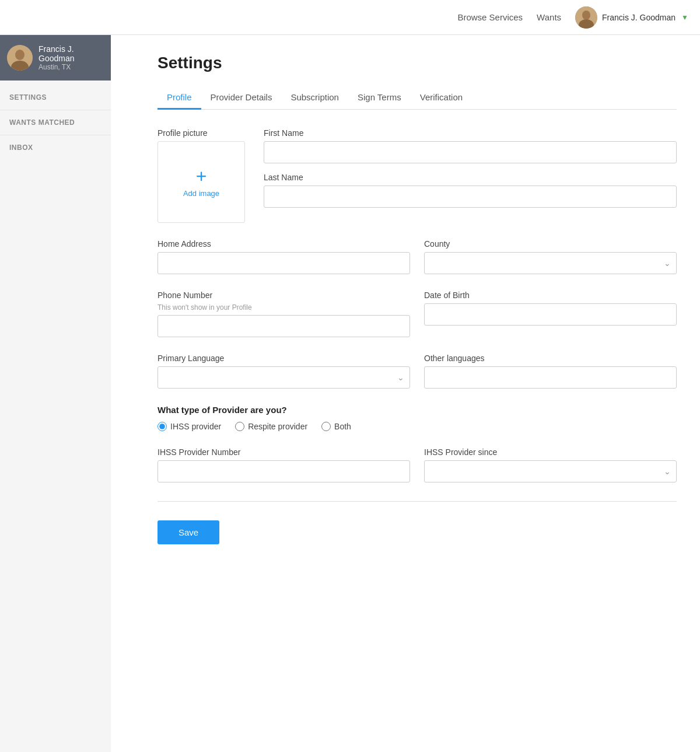  Describe the element at coordinates (551, 314) in the screenshot. I see `dob-input` at that location.